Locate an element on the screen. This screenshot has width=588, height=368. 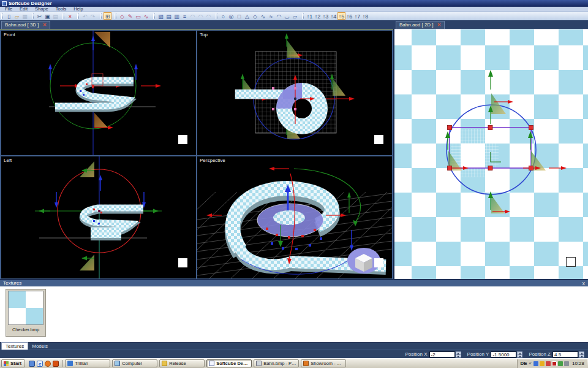
new-file-icon: ▯ is located at coordinates (9, 16).